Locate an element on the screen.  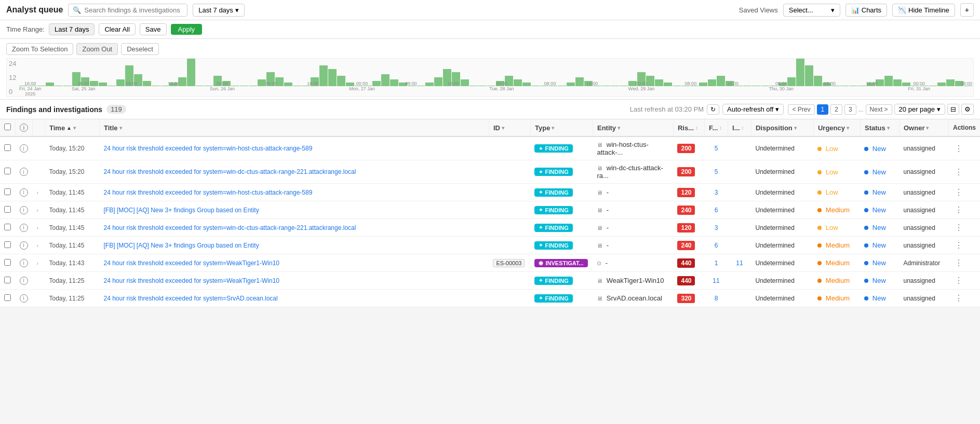
search-input is located at coordinates (133, 10).